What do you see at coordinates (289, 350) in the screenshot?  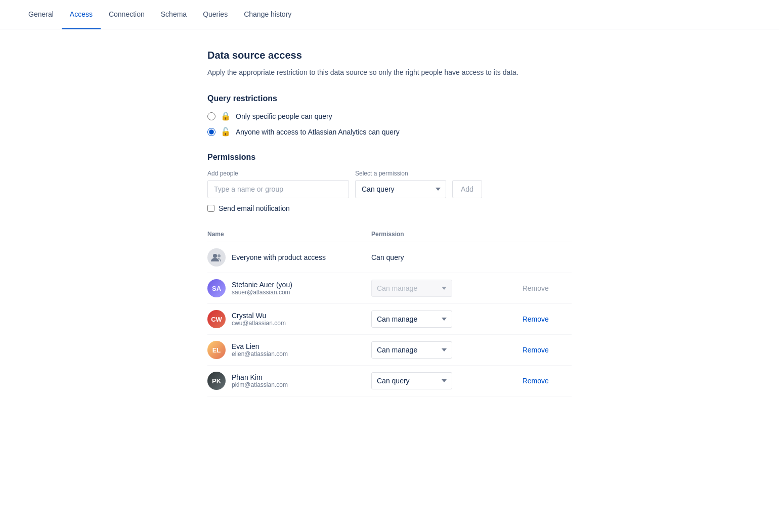 I see `user-info: EL Eva Lien elien@atlassian.com` at bounding box center [289, 350].